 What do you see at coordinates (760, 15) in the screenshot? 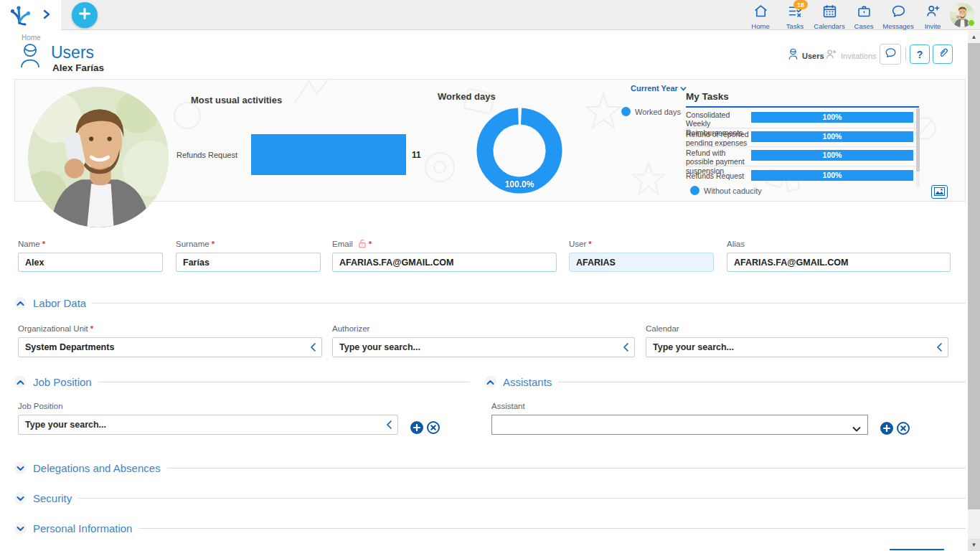
I see `nav-home: Home` at bounding box center [760, 15].